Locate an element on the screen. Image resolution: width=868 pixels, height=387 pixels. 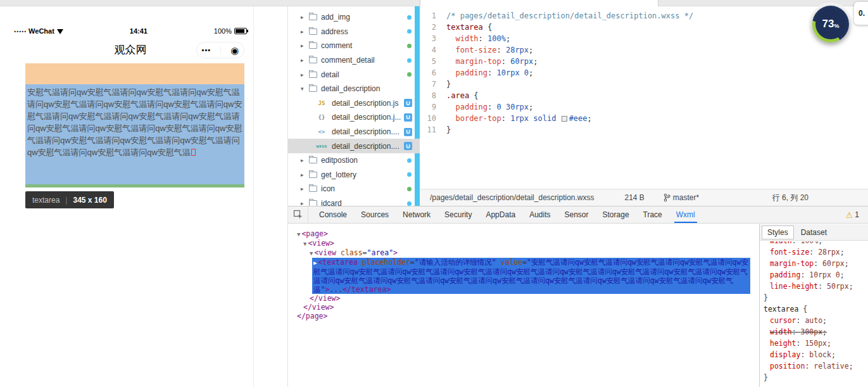
tree-folder-editpostion: ▸editpostion is located at coordinates (354, 161).